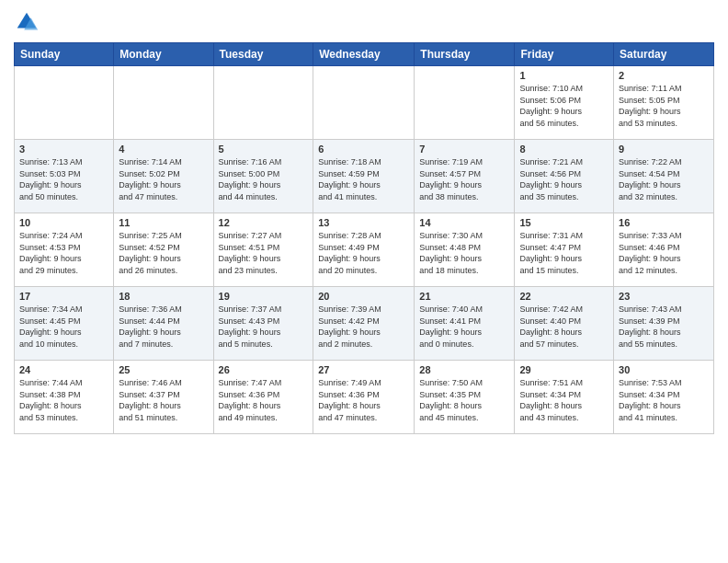 The image size is (728, 563). What do you see at coordinates (264, 370) in the screenshot?
I see `day-number: 26` at bounding box center [264, 370].